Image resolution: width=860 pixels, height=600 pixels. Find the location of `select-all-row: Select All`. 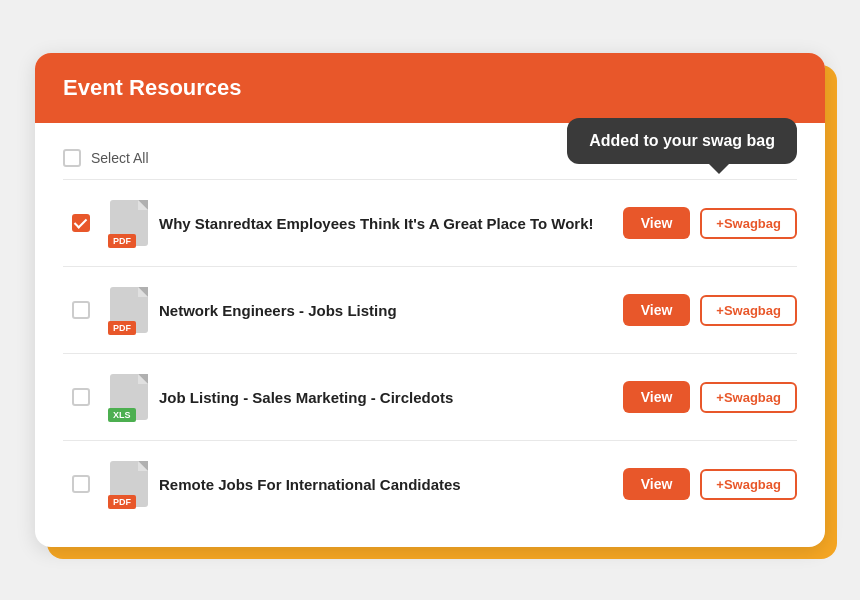

select-all-row: Select All is located at coordinates (430, 159).